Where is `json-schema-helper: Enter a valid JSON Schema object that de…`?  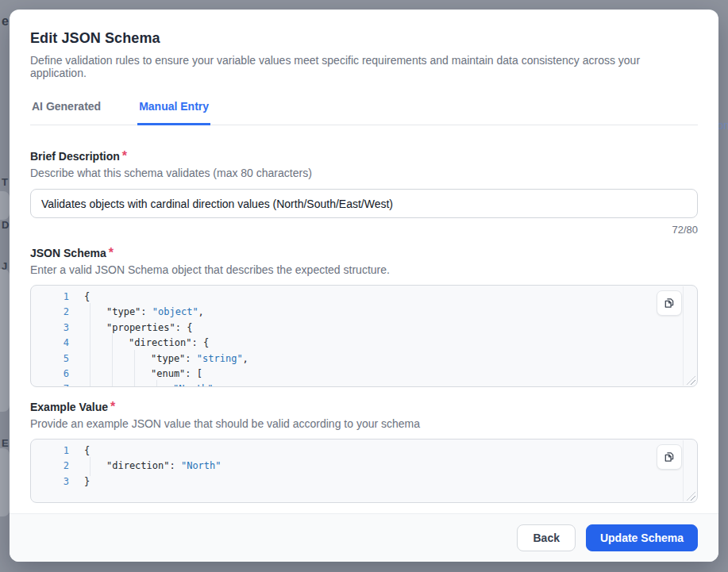
json-schema-helper: Enter a valid JSON Schema object that de… is located at coordinates (364, 270).